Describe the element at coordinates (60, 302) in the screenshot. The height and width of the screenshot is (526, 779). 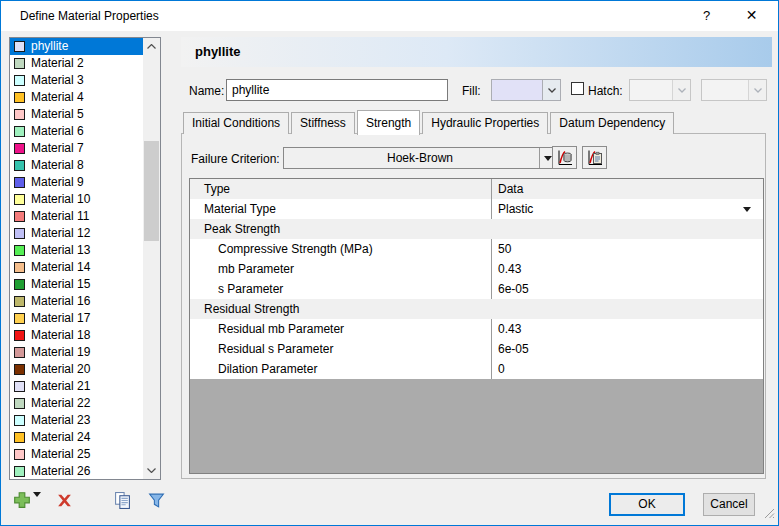
I see `material-label: Material 16` at that location.